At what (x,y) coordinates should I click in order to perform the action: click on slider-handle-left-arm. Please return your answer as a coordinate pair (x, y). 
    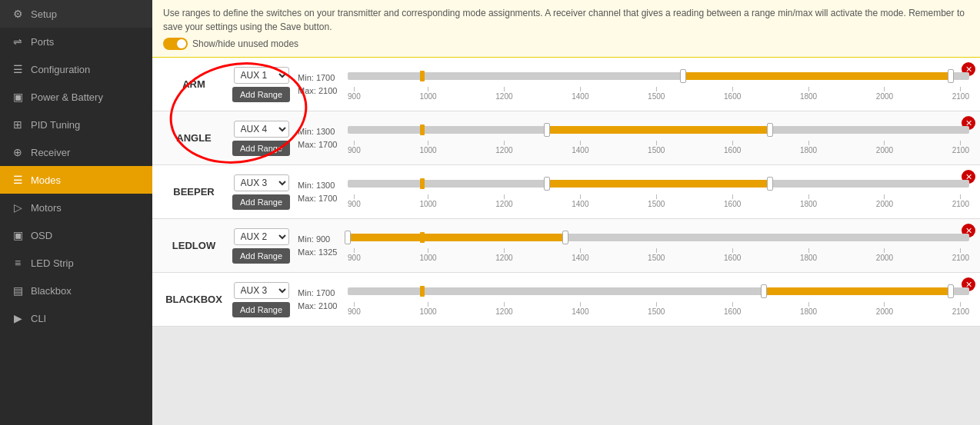
    Looking at the image, I should click on (683, 76).